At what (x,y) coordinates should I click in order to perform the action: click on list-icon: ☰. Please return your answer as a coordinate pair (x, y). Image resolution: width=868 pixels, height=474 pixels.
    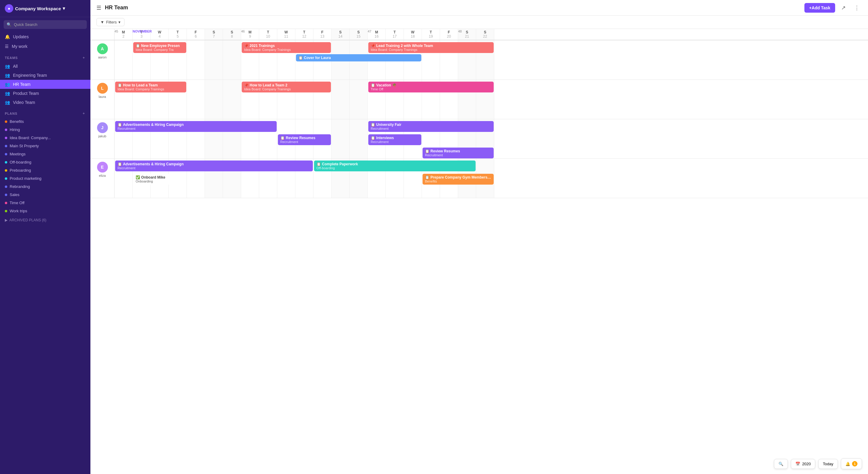
    Looking at the image, I should click on (7, 46).